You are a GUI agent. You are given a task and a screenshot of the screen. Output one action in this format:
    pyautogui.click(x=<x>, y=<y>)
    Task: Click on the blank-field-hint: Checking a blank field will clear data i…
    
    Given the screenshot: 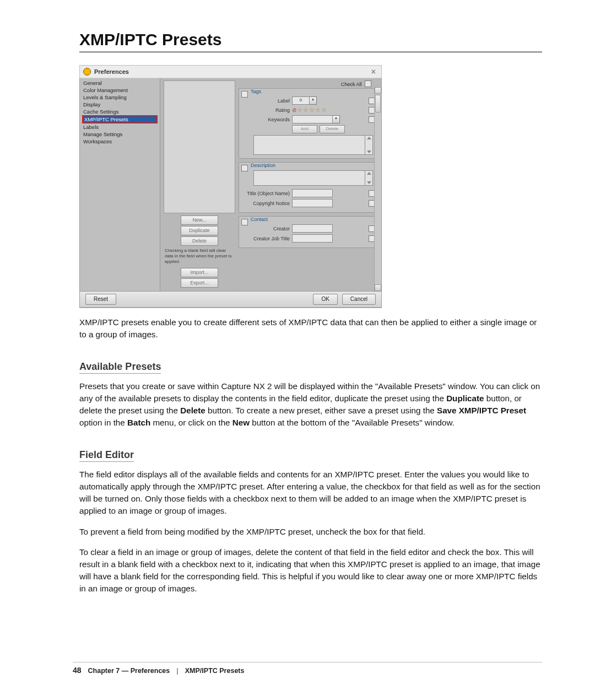 What is the action you would take?
    pyautogui.click(x=200, y=256)
    